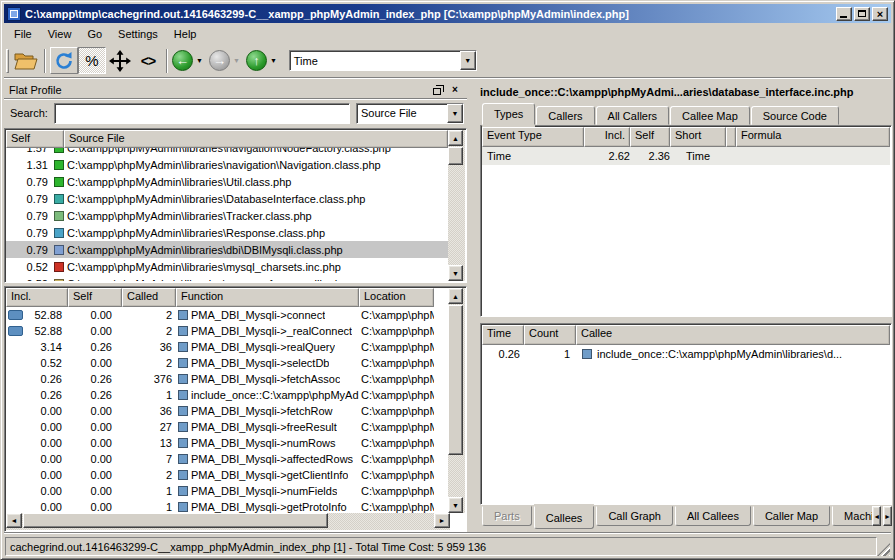 This screenshot has width=895, height=560. Describe the element at coordinates (14, 520) in the screenshot. I see `scroll-left-icon: ◄` at that location.